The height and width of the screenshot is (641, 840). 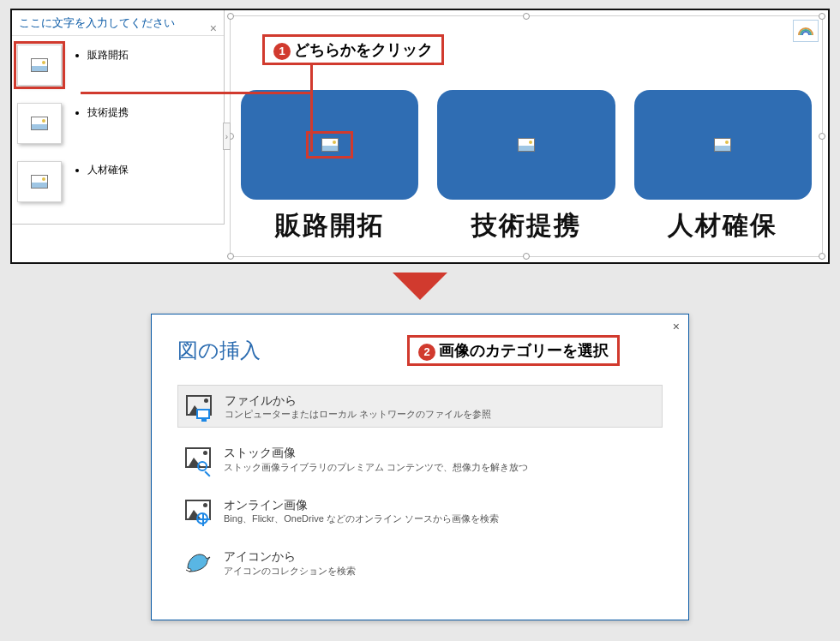 What do you see at coordinates (329, 166) in the screenshot?
I see `smartart-card-1: 販路開拓` at bounding box center [329, 166].